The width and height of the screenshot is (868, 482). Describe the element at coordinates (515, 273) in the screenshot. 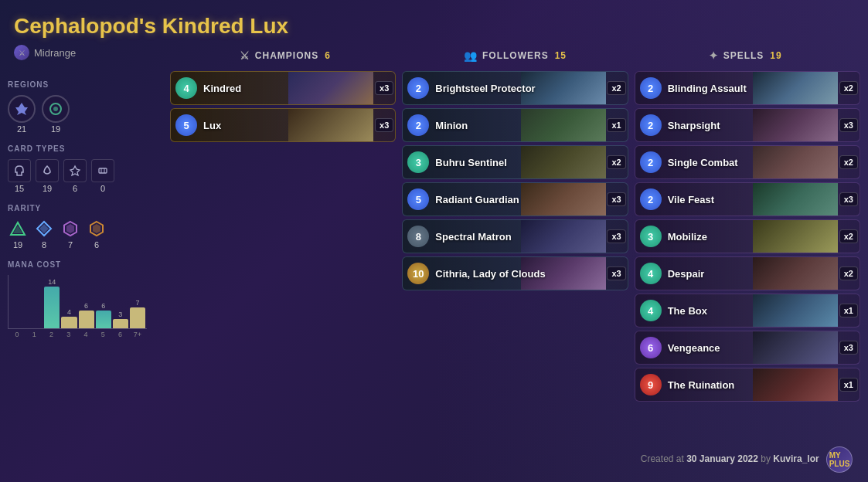

I see `card-cithria: 10 Cithria, Lady of Clouds x3` at that location.